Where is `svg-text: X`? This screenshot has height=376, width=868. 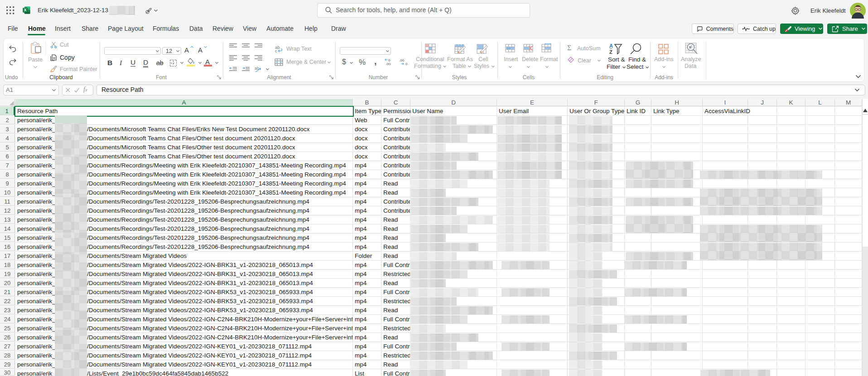
svg-text: X is located at coordinates (25, 10).